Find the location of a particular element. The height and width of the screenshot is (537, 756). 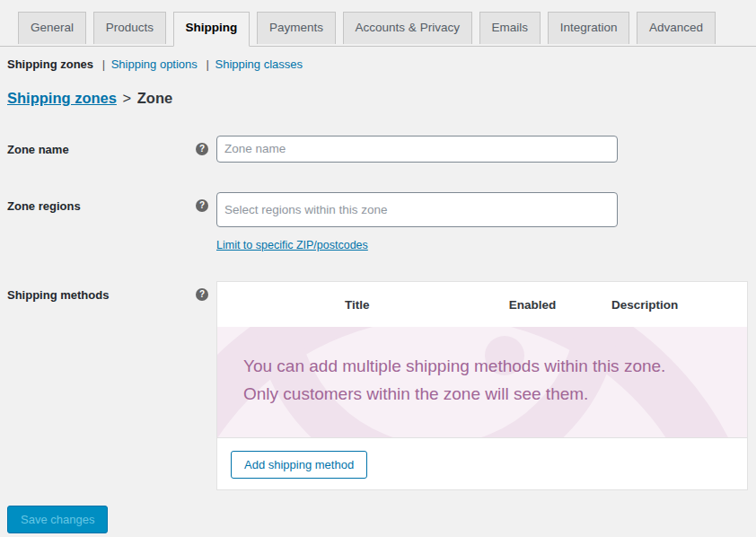

zone-regions-label: Zone regions is located at coordinates (101, 203).